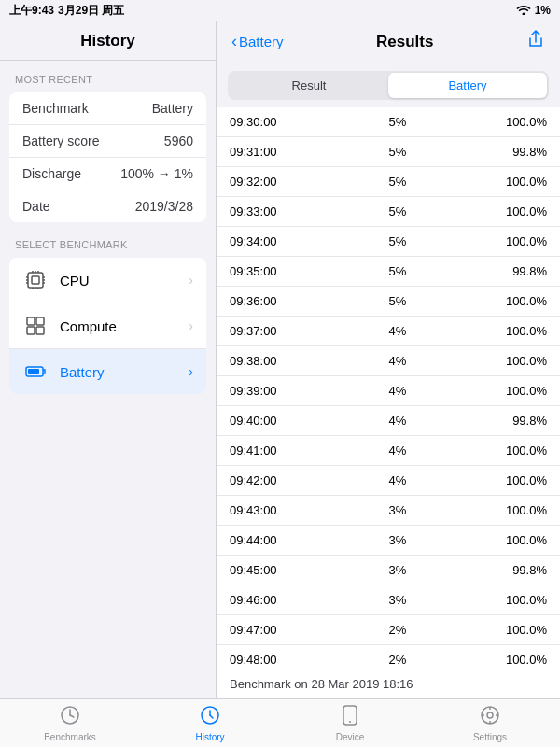 The image size is (560, 747). Describe the element at coordinates (91, 11) in the screenshot. I see `status-date: 3月29日 周五` at that location.